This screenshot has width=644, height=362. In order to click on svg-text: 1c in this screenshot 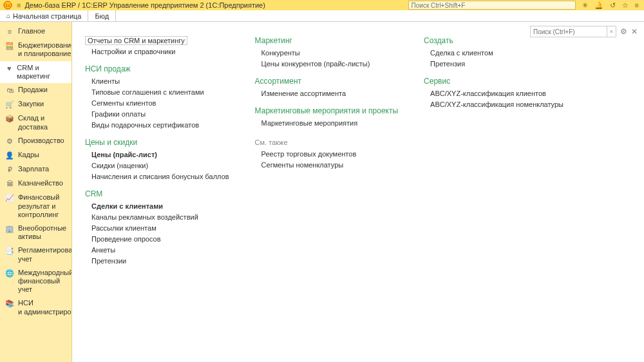, I will do `click(8, 5)`.